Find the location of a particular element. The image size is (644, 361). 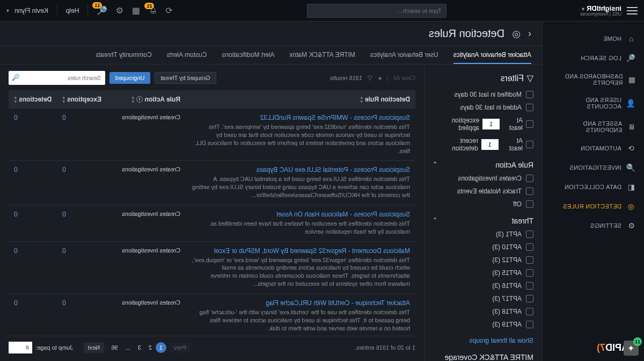

th-rule: Detection Rule▴▾ is located at coordinates (301, 99).